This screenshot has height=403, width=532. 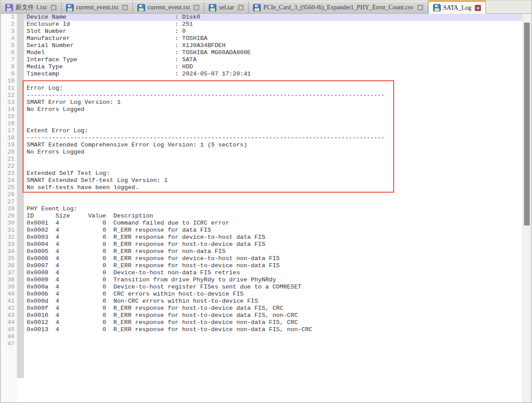 I want to click on code-text: 0x0005 4 0 R_ERR response for non-data F…, so click(x=126, y=252).